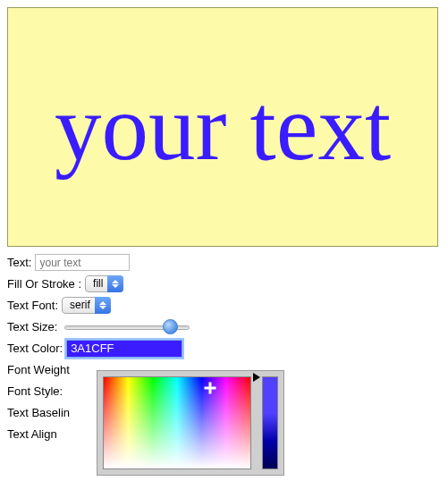  What do you see at coordinates (170, 327) in the screenshot?
I see `slider-thumb` at bounding box center [170, 327].